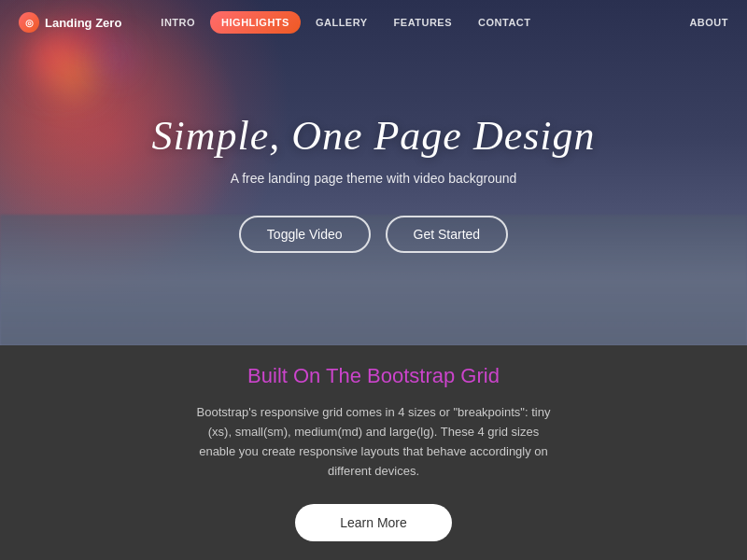 Image resolution: width=747 pixels, height=560 pixels. Describe the element at coordinates (709, 22) in the screenshot. I see `nav-about: ABOUT` at that location.